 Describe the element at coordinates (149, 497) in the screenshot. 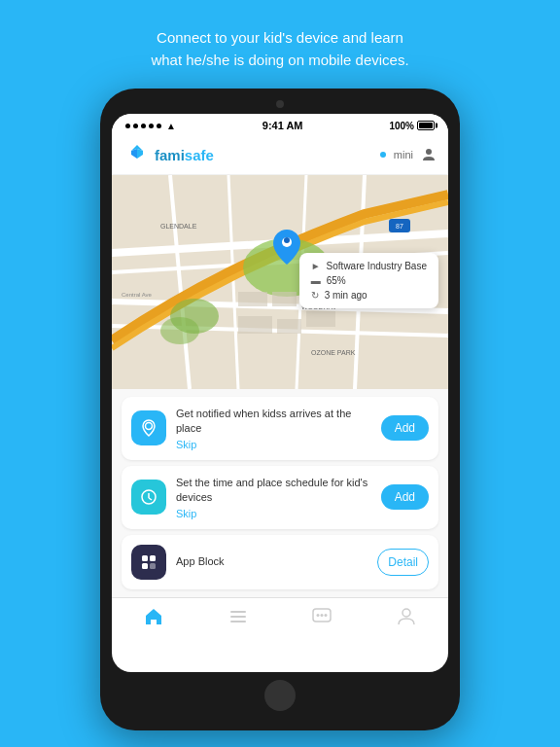

I see `schedule-icon-bg` at that location.